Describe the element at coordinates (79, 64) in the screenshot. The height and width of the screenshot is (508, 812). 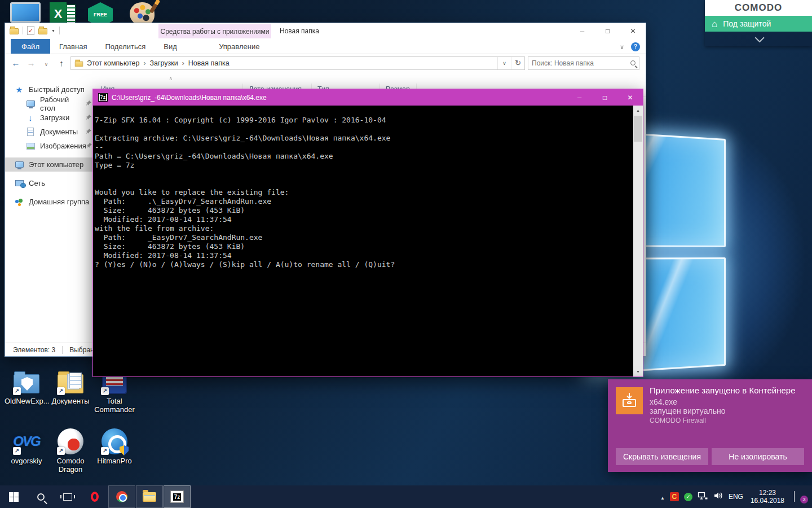
I see `location-folder-icon` at that location.